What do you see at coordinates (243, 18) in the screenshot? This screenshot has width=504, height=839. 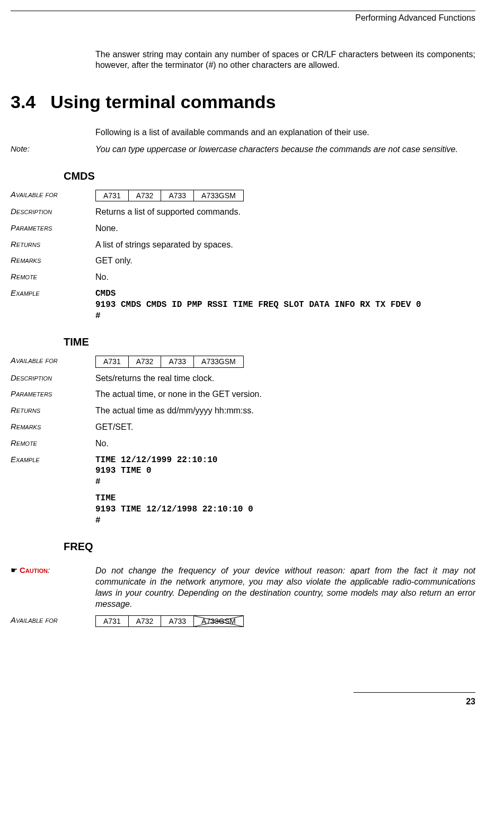 I see `running-header: Performing Advanced Functions` at bounding box center [243, 18].